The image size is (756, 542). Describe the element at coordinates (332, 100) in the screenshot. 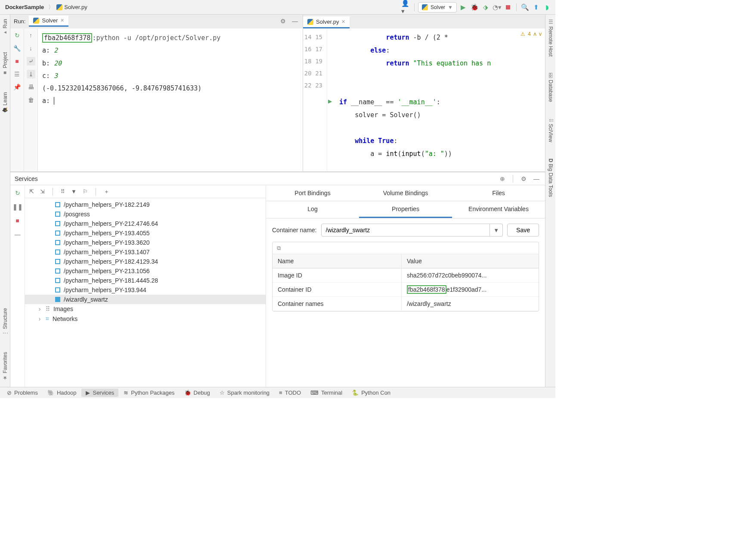

I see `run-gutter: ▶` at that location.